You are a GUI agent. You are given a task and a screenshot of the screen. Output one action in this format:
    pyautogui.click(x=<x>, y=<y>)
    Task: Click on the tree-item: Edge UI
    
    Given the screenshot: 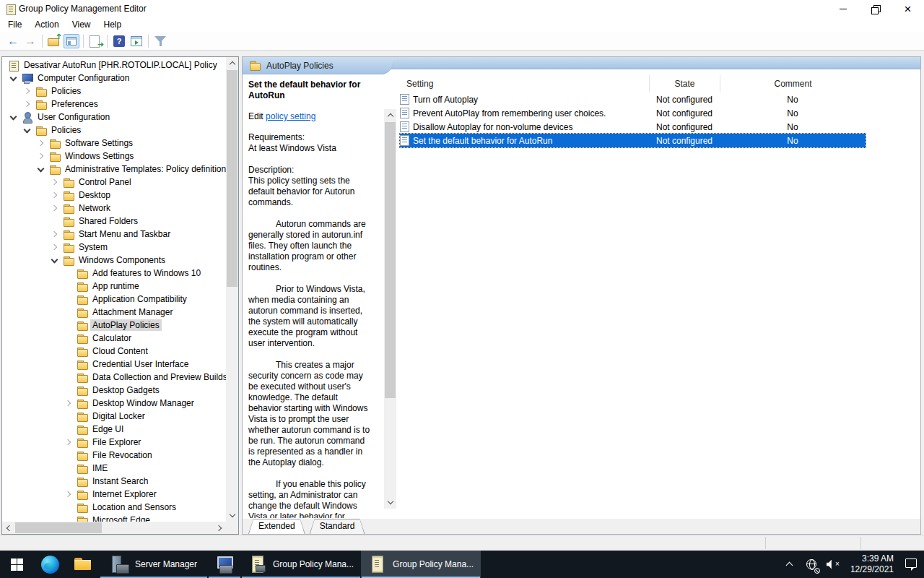 What is the action you would take?
    pyautogui.click(x=114, y=429)
    